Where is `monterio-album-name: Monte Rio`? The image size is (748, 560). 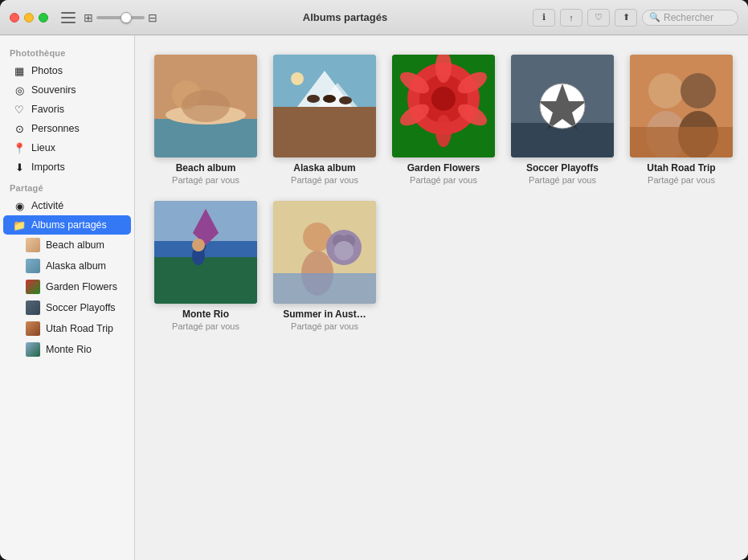
monterio-album-name: Monte Rio is located at coordinates (206, 314).